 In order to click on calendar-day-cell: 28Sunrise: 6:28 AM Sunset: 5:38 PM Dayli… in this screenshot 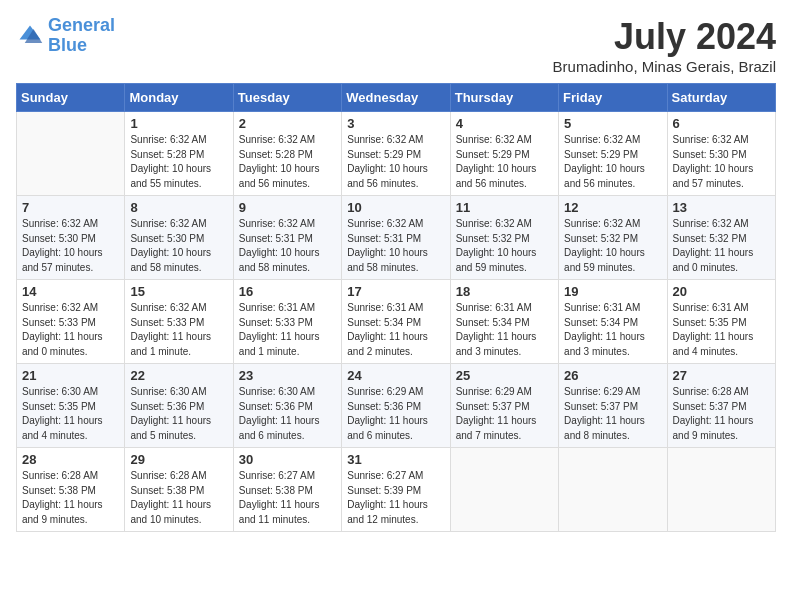, I will do `click(71, 490)`.